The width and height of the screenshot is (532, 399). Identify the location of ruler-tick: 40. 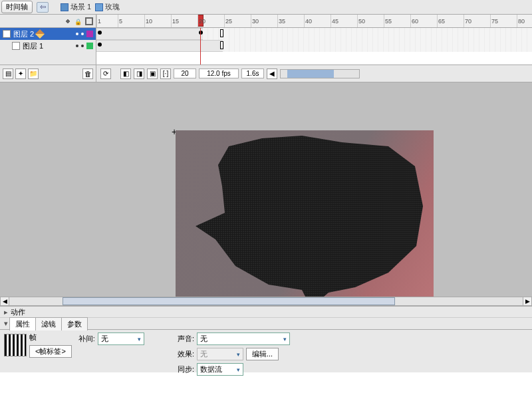
(308, 21).